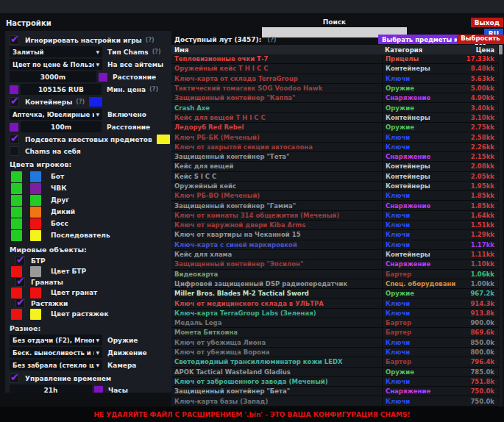 Image resolution: width=504 pixels, height=422 pixels. What do you see at coordinates (335, 275) in the screenshot?
I see `loot-table-row: ВидеокартаБартер1.06kk` at bounding box center [335, 275].